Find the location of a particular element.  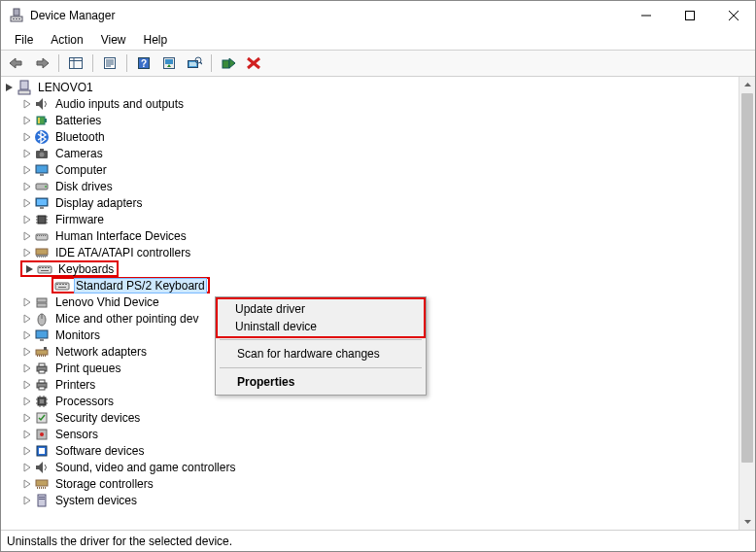

category-label: System devices is located at coordinates (96, 500).